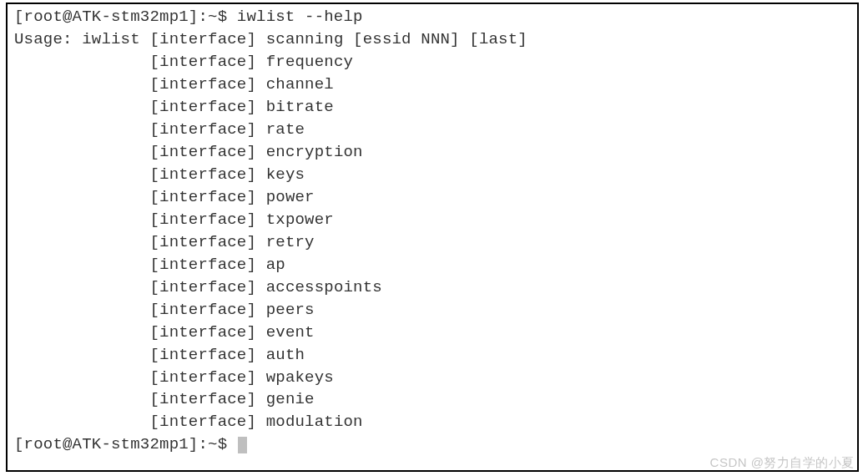 The height and width of the screenshot is (476, 868). Describe the element at coordinates (432, 242) in the screenshot. I see `usage-option-line: [interface] retry` at that location.